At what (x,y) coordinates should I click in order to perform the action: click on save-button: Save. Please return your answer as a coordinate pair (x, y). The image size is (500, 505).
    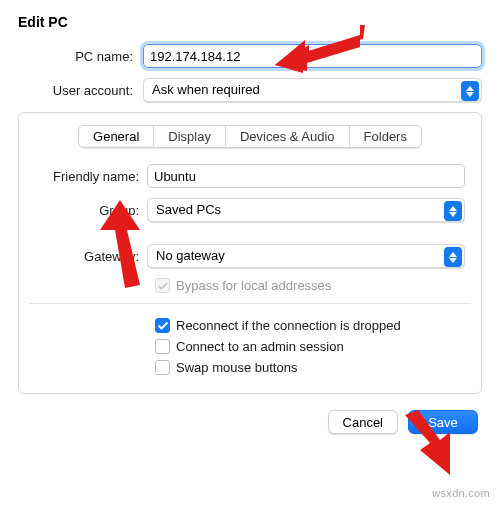
    Looking at the image, I should click on (443, 422).